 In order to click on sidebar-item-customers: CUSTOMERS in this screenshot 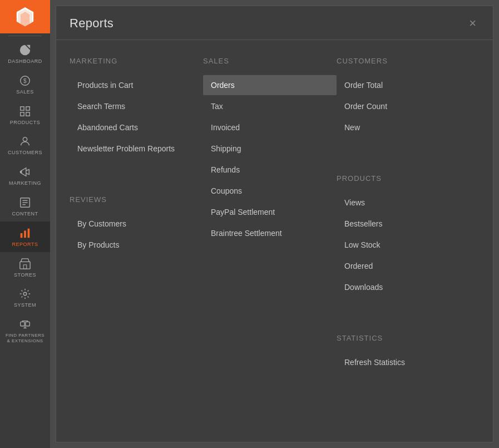, I will do `click(25, 145)`.